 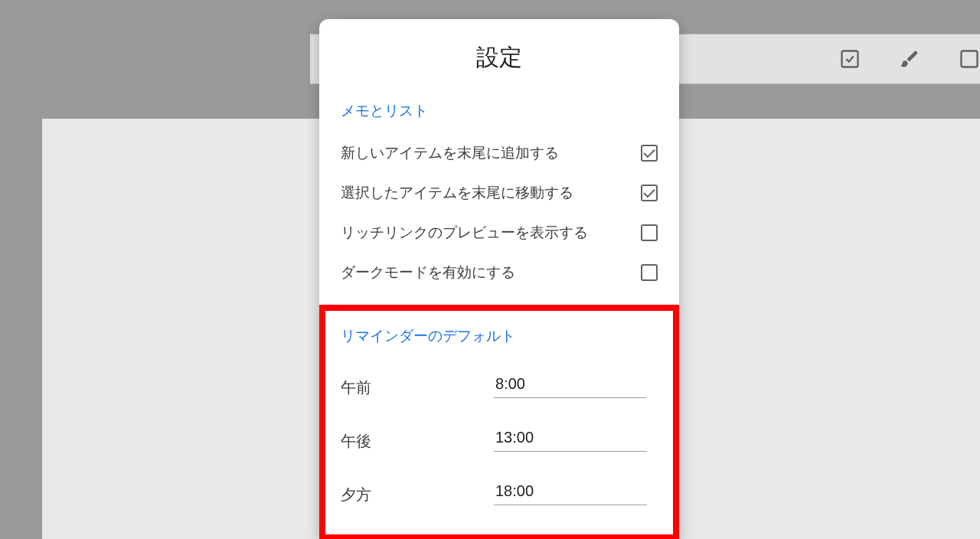 I want to click on brush-toolbar-icon, so click(x=910, y=59).